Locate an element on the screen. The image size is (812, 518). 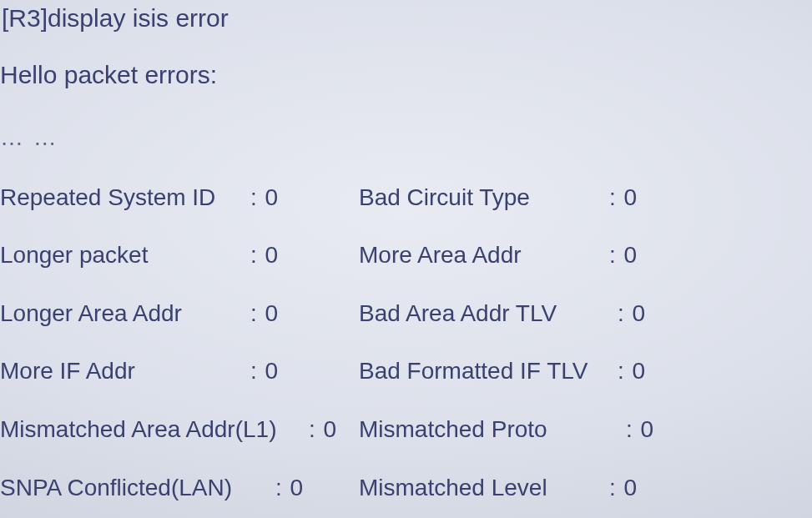
command-line: [R3]display isis error is located at coordinates (407, 18).